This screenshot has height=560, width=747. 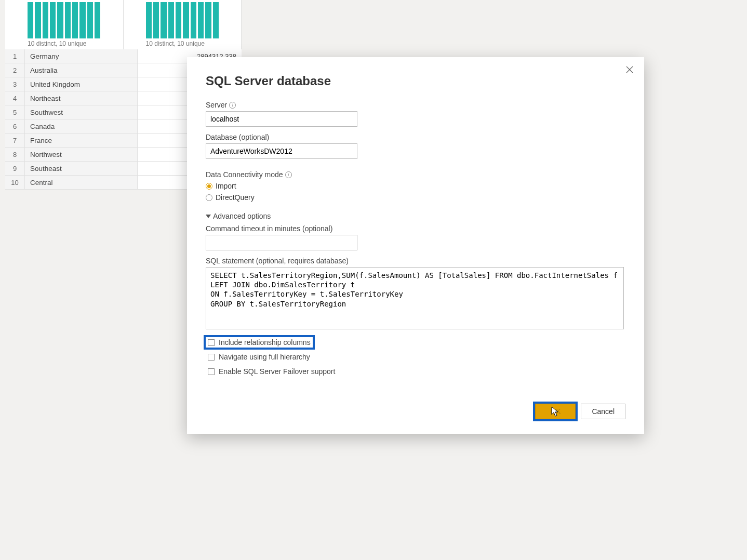 I want to click on server-label: Server i, so click(x=416, y=105).